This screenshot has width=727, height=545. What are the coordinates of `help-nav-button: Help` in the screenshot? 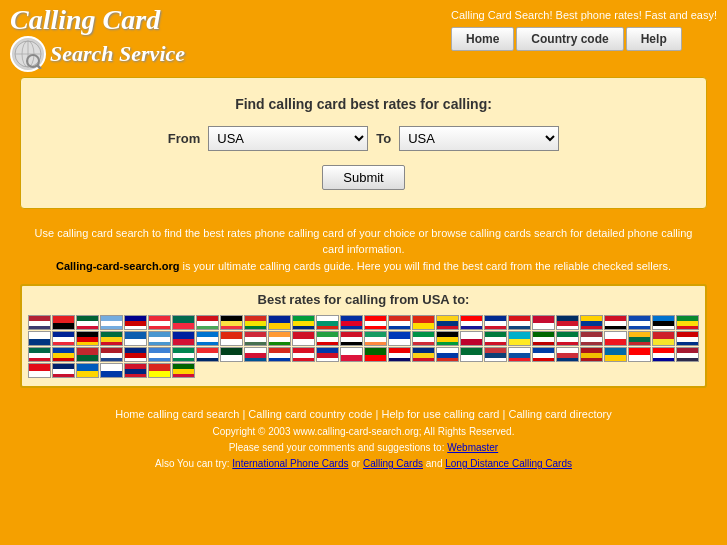 It's located at (654, 39).